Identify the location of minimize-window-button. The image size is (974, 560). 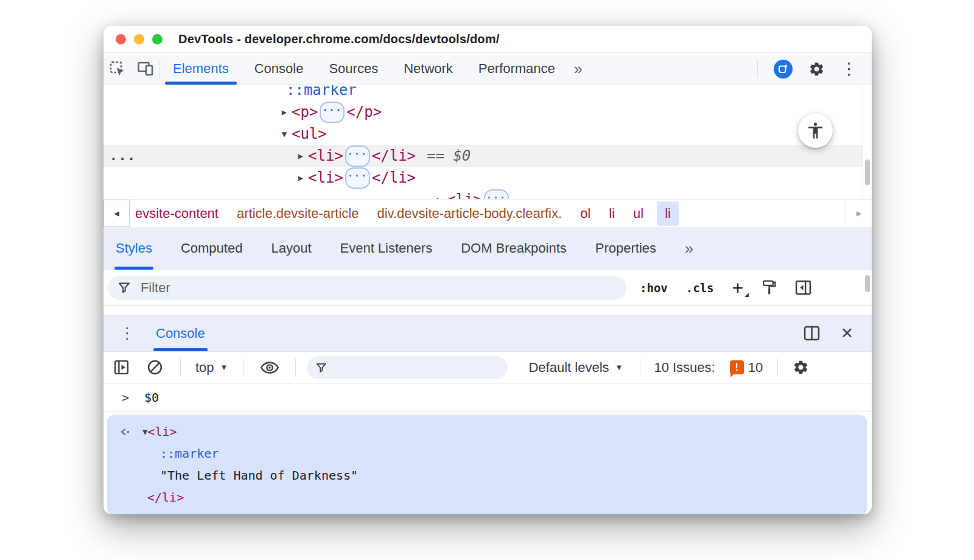
(139, 39).